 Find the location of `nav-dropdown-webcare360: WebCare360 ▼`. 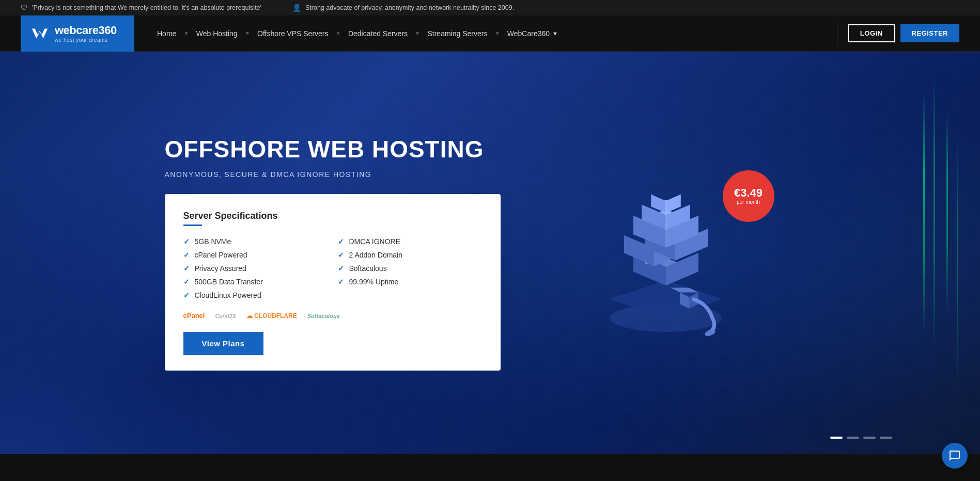

nav-dropdown-webcare360: WebCare360 ▼ is located at coordinates (533, 34).